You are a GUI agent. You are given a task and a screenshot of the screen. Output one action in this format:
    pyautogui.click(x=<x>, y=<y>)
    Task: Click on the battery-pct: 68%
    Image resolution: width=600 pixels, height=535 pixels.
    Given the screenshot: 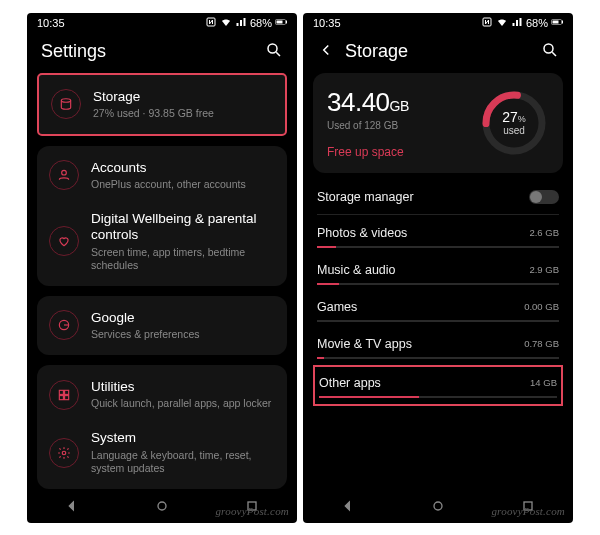 What is the action you would take?
    pyautogui.click(x=537, y=23)
    